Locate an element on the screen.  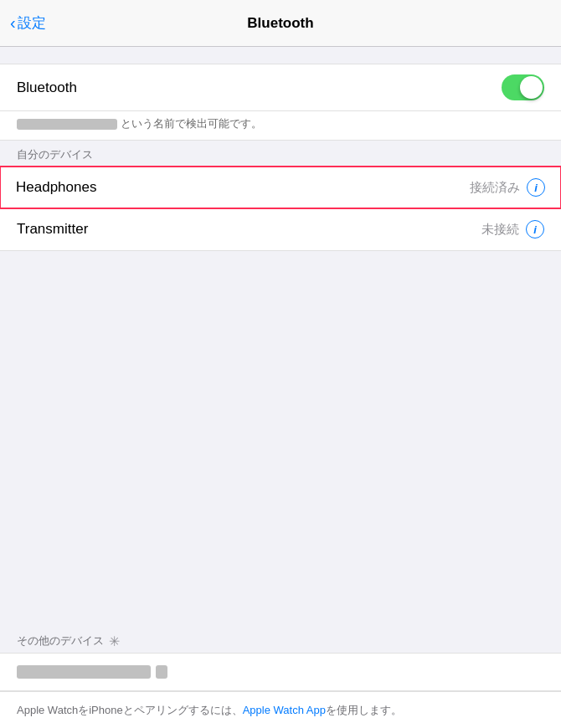
blurred-device-name-block is located at coordinates (84, 672).